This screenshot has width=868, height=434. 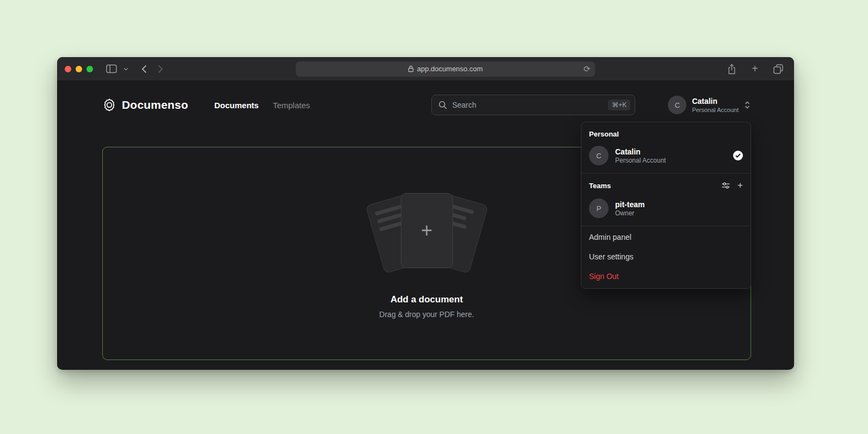 I want to click on address-bar-url: app.documenso.com, so click(x=450, y=69).